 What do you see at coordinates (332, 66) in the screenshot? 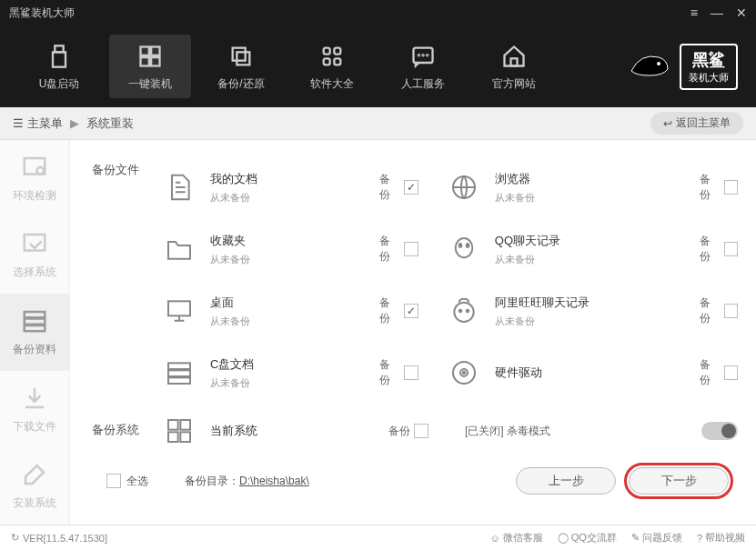
I see `nav-software: 软件大全` at bounding box center [332, 66].